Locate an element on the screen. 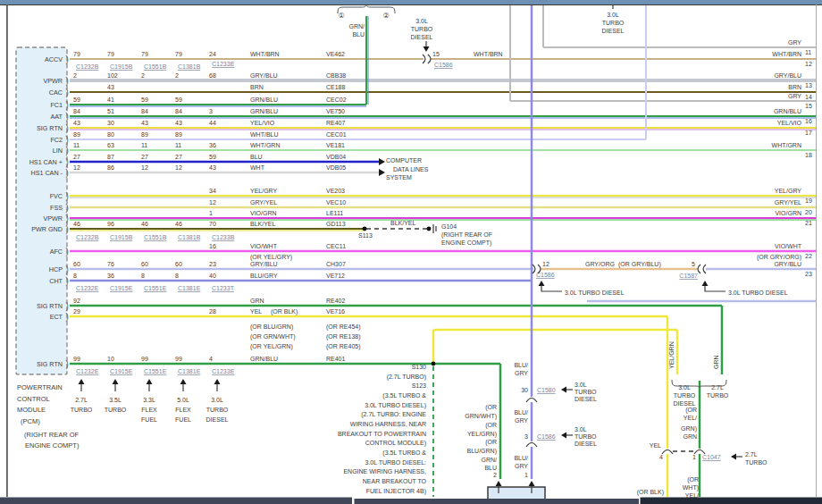  pin-number: 10 is located at coordinates (111, 359).